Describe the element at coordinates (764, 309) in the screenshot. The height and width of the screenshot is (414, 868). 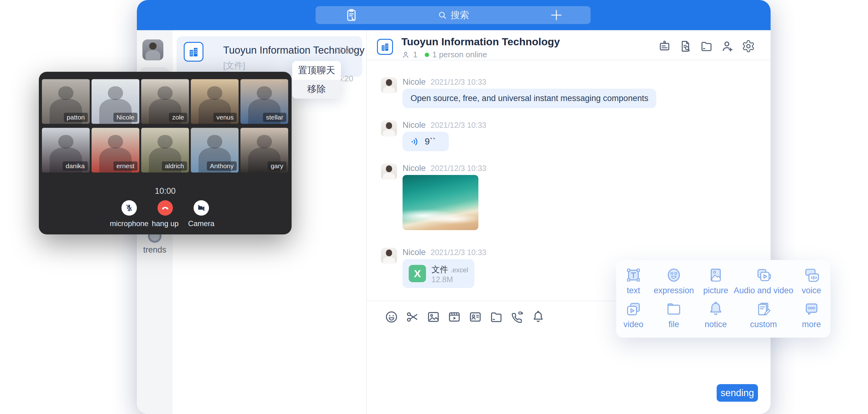
I see `custom-icon` at that location.